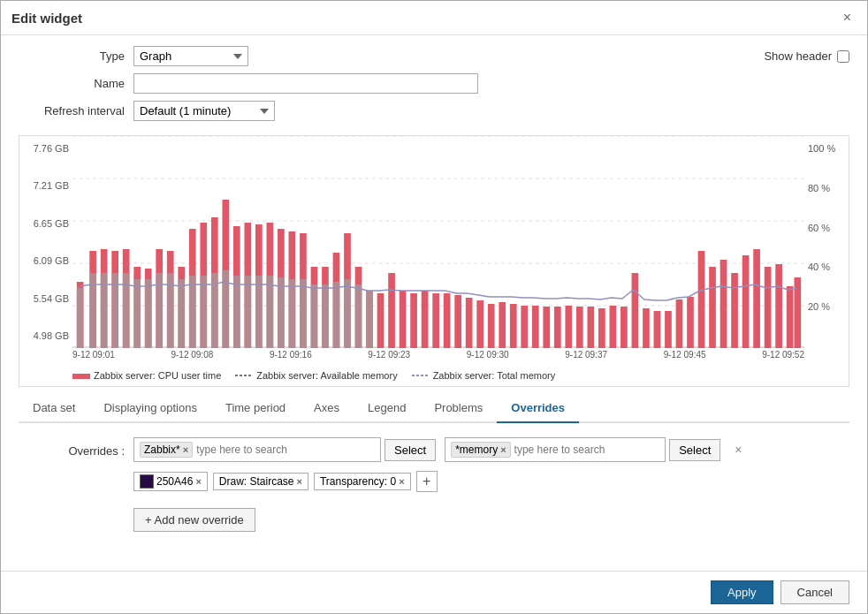 The width and height of the screenshot is (868, 614). Describe the element at coordinates (410, 451) in the screenshot. I see `host-select-button: Select` at that location.